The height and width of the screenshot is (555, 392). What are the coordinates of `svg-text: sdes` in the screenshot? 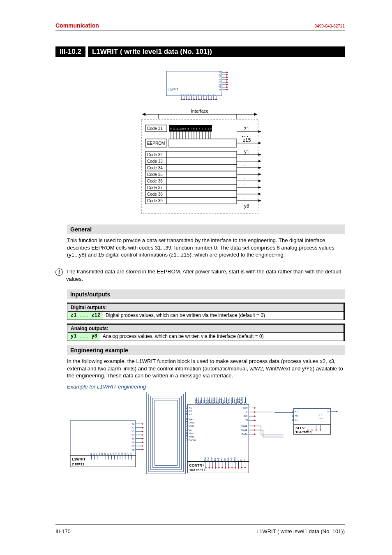 It's located at (215, 460).